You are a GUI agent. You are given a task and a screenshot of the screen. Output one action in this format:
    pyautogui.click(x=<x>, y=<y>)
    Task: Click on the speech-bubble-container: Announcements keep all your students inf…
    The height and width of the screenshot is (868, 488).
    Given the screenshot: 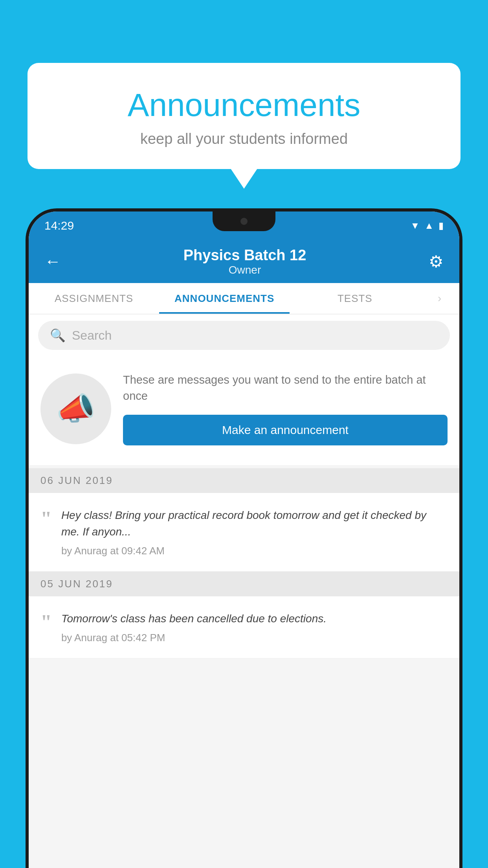 What is the action you would take?
    pyautogui.click(x=244, y=116)
    